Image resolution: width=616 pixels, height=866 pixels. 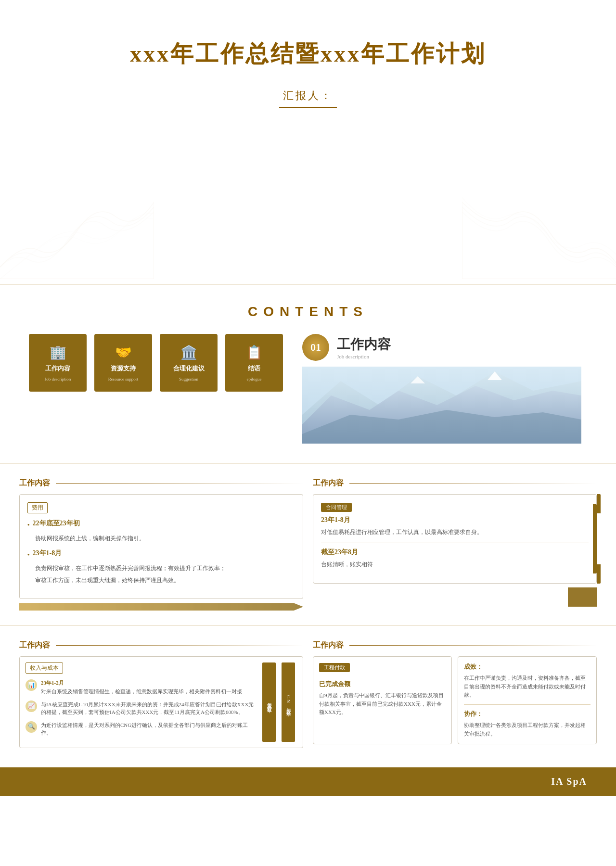 I want to click on card-sub-3: Suggestion, so click(x=189, y=379).